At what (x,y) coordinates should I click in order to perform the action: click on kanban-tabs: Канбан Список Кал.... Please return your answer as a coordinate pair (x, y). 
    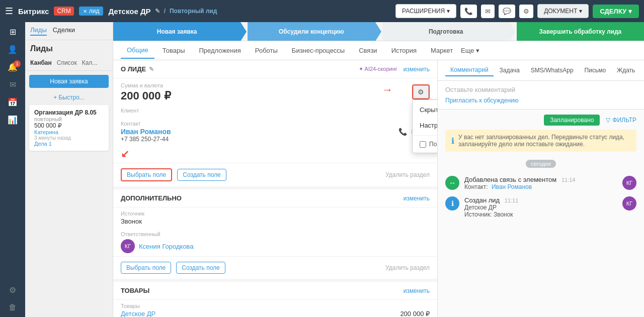
    Looking at the image, I should click on (69, 64).